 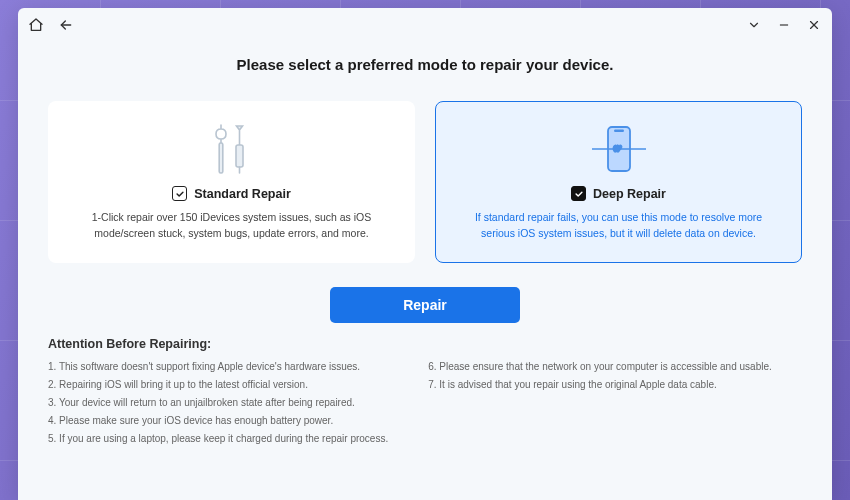 I want to click on attention-item: 2. Repairing iOS will bring it up to the…, so click(x=218, y=385).